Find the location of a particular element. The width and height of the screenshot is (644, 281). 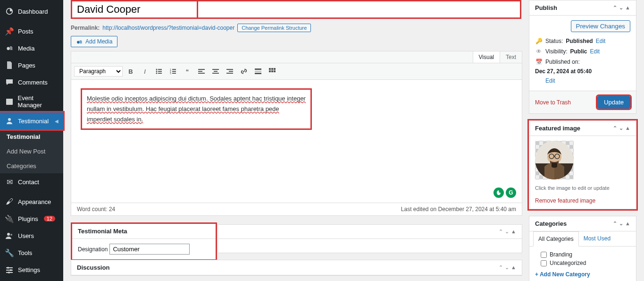

edit-status-link: Edit is located at coordinates (601, 41).